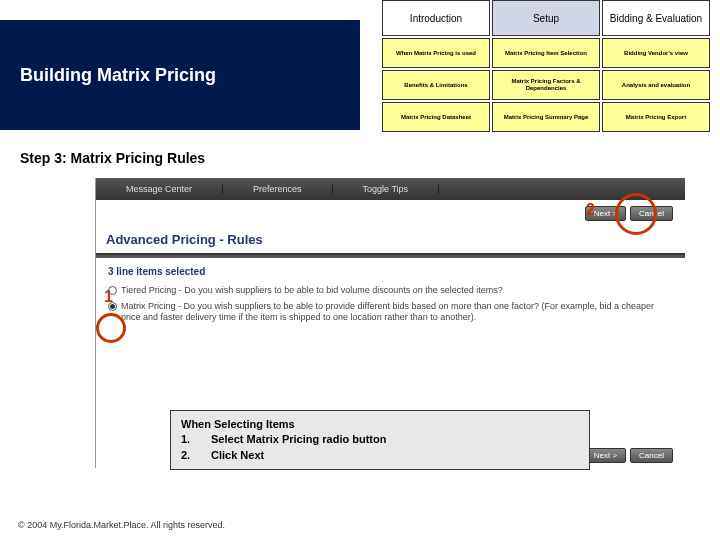 The image size is (720, 540). Describe the element at coordinates (590, 210) in the screenshot. I see `marker-2: 2` at that location.